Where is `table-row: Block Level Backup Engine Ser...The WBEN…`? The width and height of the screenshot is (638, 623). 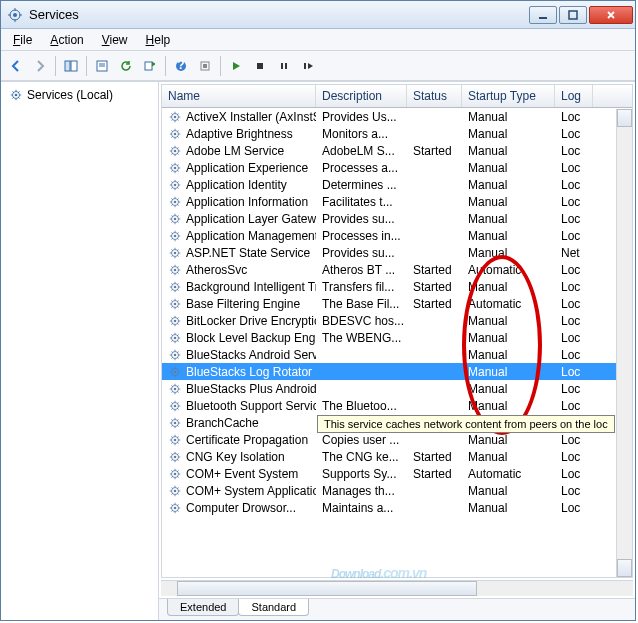 table-row: Block Level Backup Engine Ser...The WBEN… is located at coordinates (397, 338).